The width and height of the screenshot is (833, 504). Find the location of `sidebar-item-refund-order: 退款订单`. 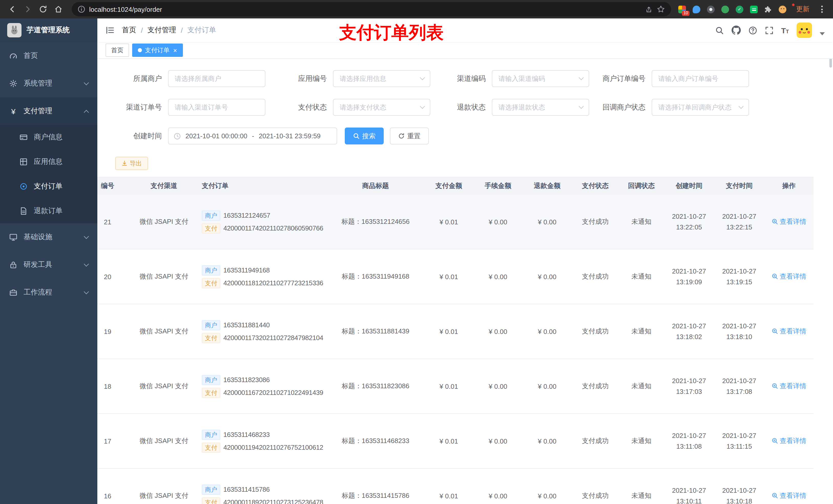

sidebar-item-refund-order: 退款订单 is located at coordinates (49, 211).